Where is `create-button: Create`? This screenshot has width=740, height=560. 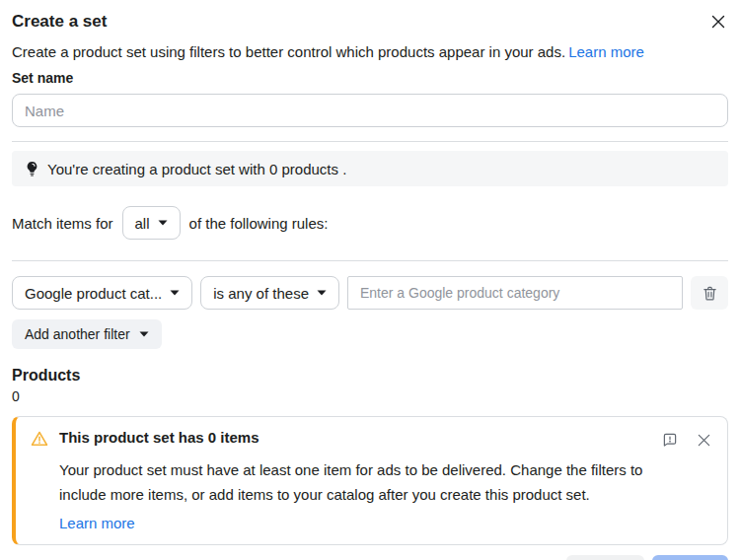 create-button: Create is located at coordinates (691, 558).